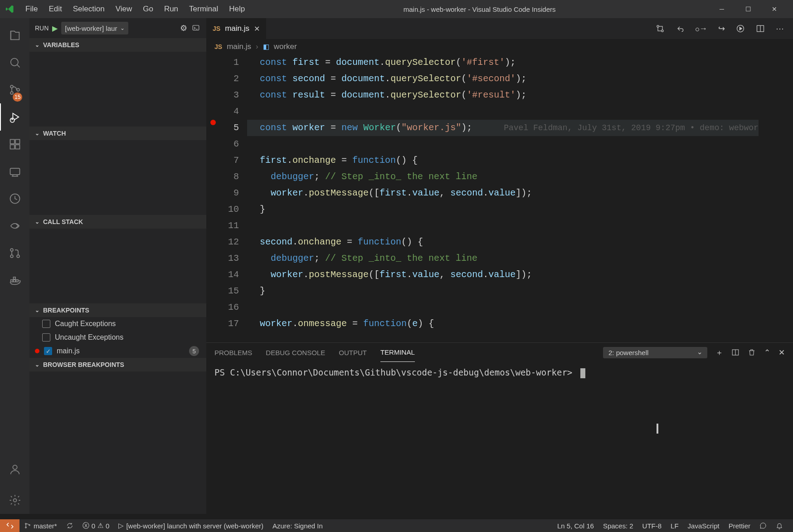 This screenshot has width=793, height=532. What do you see at coordinates (780, 29) in the screenshot?
I see `more-actions-icon: ⋯` at bounding box center [780, 29].